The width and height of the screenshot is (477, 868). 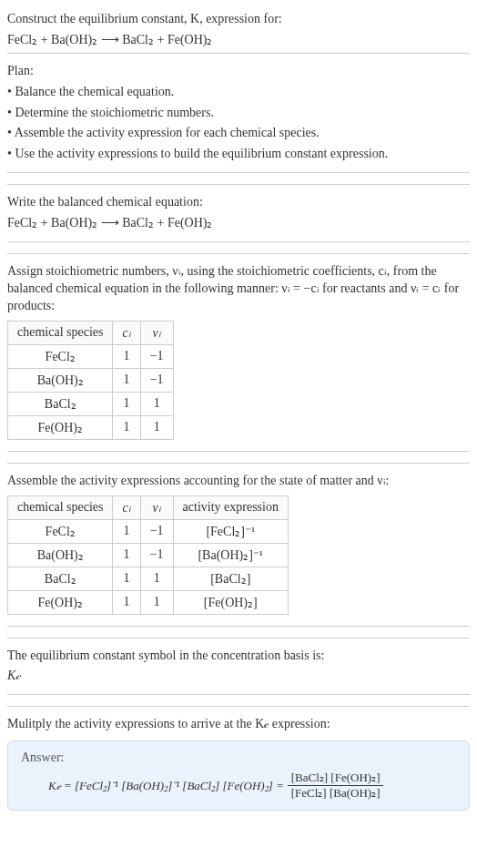 I want to click on table-row: Fe(OH)₂ 1 1 [Fe(OH)₂], so click(x=148, y=602).